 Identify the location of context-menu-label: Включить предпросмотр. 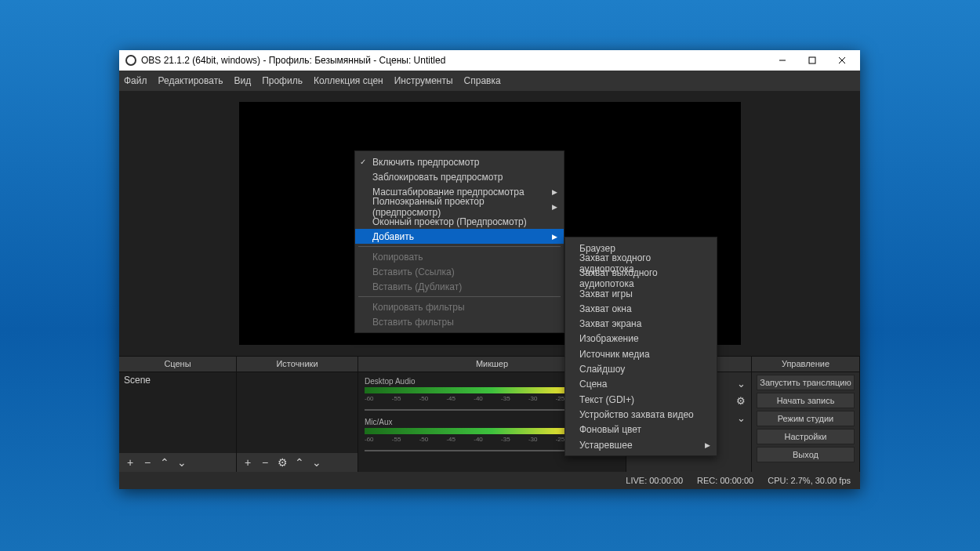
(426, 162).